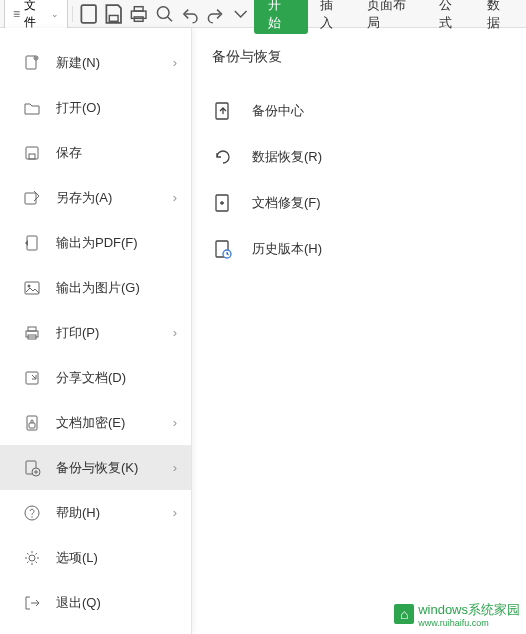 The width and height of the screenshot is (526, 634). I want to click on menu-encrypt: 文档加密(E) ›, so click(96, 422).